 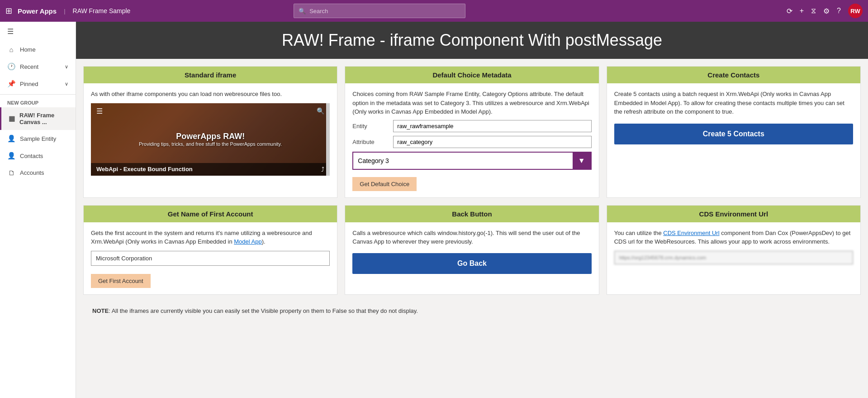 I want to click on sidebar-item-sample-entity: 👤 Sample Entity, so click(x=38, y=139).